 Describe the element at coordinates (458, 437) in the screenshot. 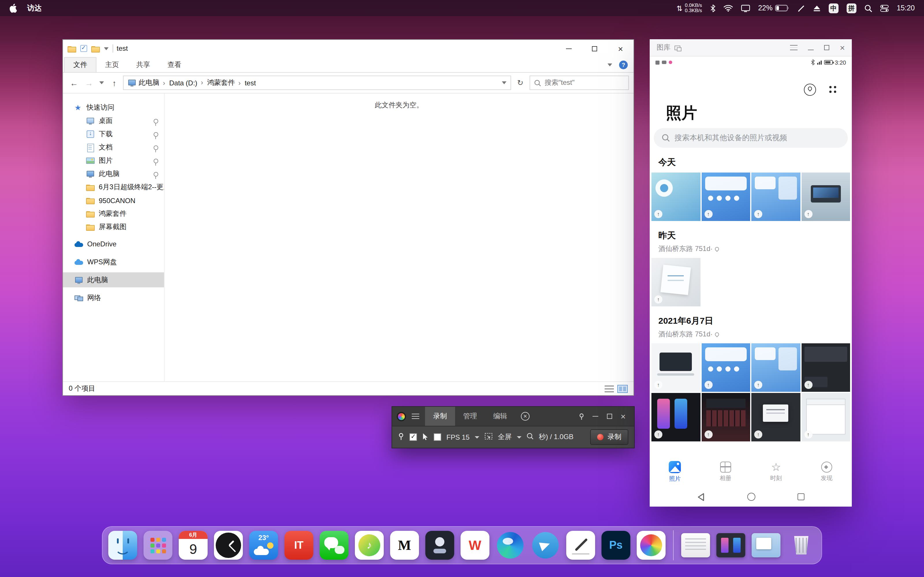

I see `fps-value: FPS 15` at that location.